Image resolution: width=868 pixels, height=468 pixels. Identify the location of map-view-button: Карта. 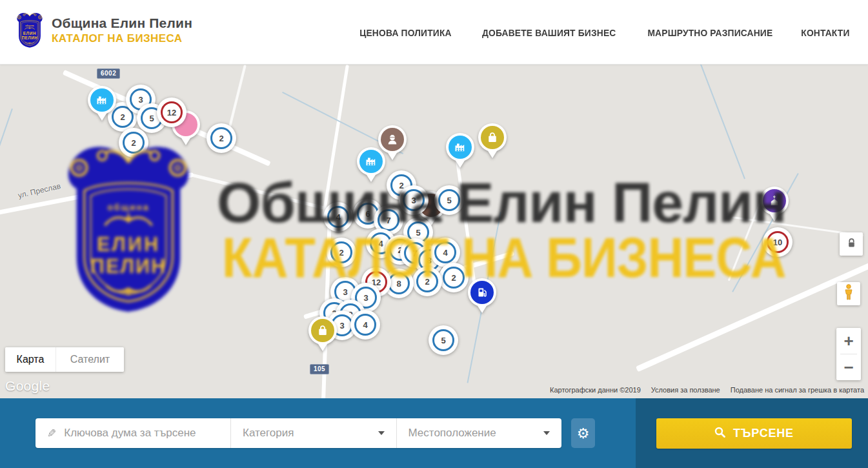
(30, 360).